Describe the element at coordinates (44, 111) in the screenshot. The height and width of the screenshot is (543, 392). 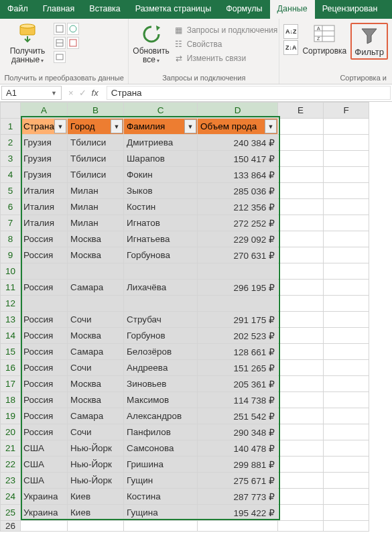
I see `column-header-A: A` at that location.